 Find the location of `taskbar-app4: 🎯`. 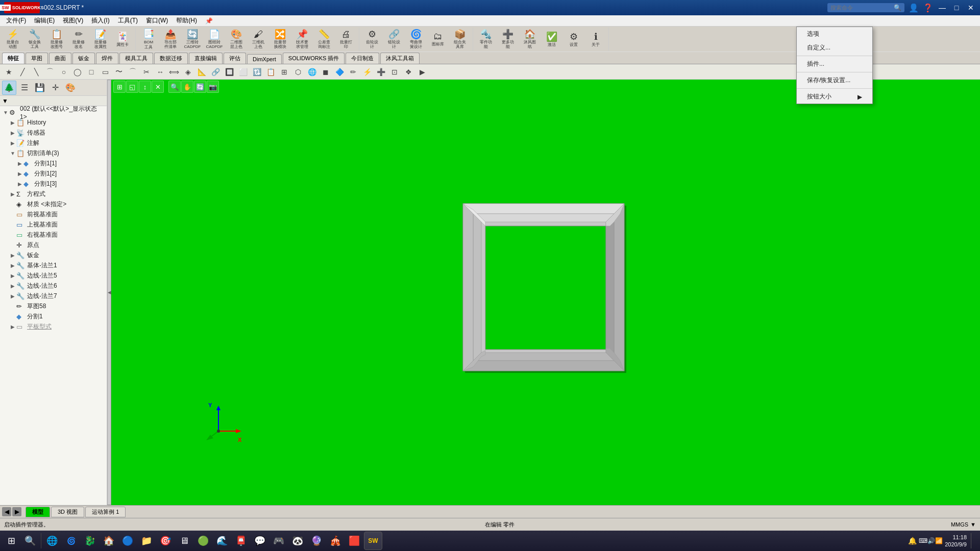

taskbar-app4: 🎯 is located at coordinates (165, 541).